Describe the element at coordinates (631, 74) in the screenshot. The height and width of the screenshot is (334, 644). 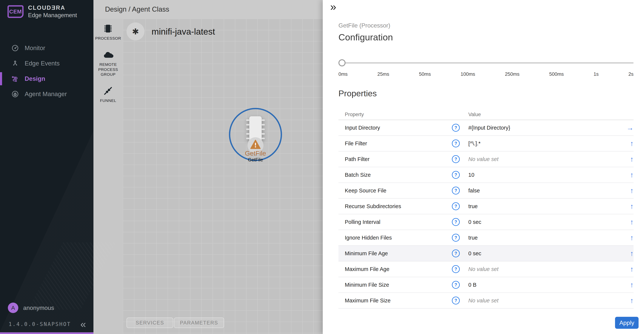
I see `slider-tick-label: 2s` at that location.